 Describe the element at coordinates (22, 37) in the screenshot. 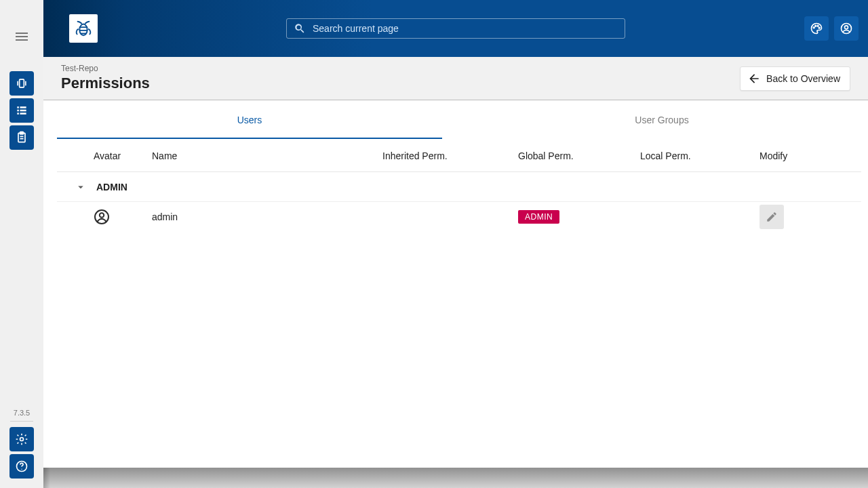

I see `hamburger-menu-icon` at that location.